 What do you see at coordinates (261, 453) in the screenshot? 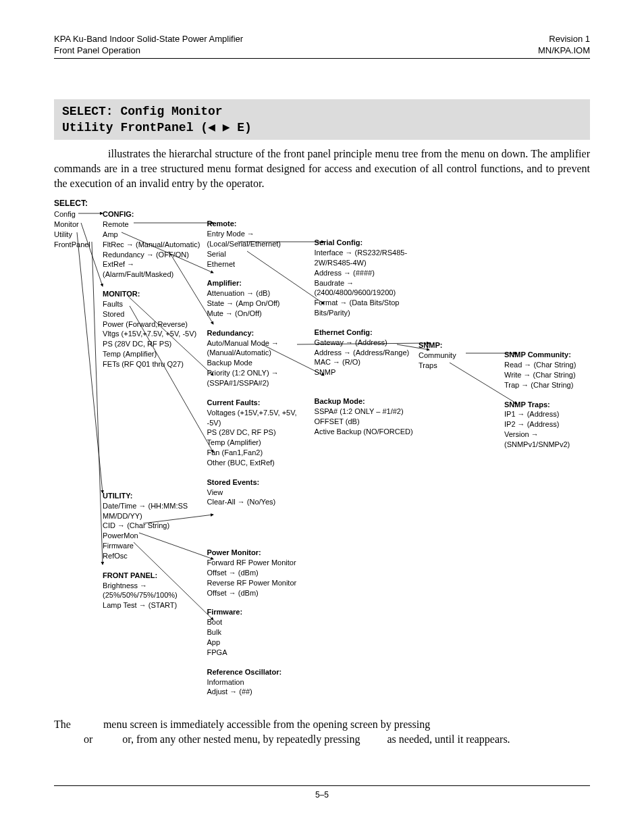
I see `tree-col-2: Remote: Entry Mode → (Local/Serial/Ether…` at bounding box center [261, 453].